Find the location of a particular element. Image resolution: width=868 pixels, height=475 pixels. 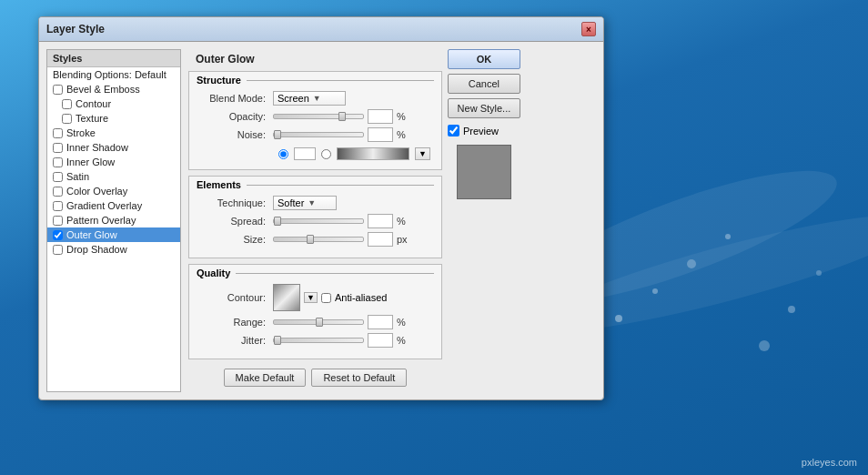

structure-title: Structure is located at coordinates (218, 80).